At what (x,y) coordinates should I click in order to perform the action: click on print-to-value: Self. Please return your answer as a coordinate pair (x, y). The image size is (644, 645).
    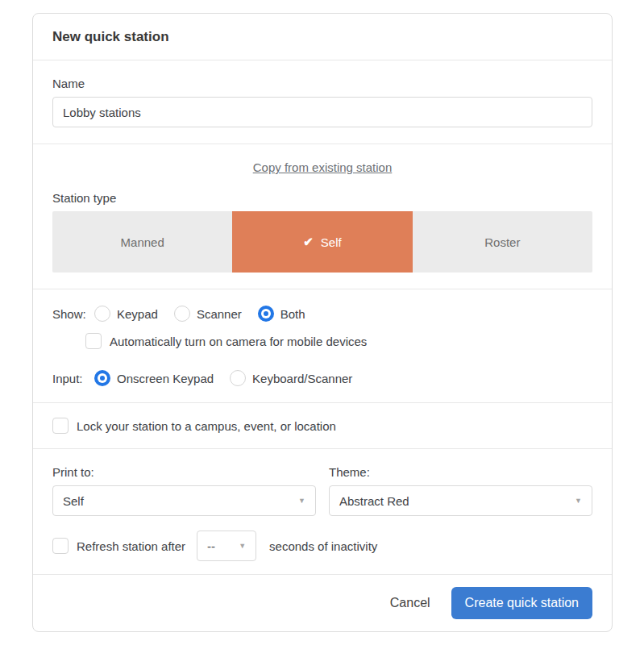
    Looking at the image, I should click on (73, 501).